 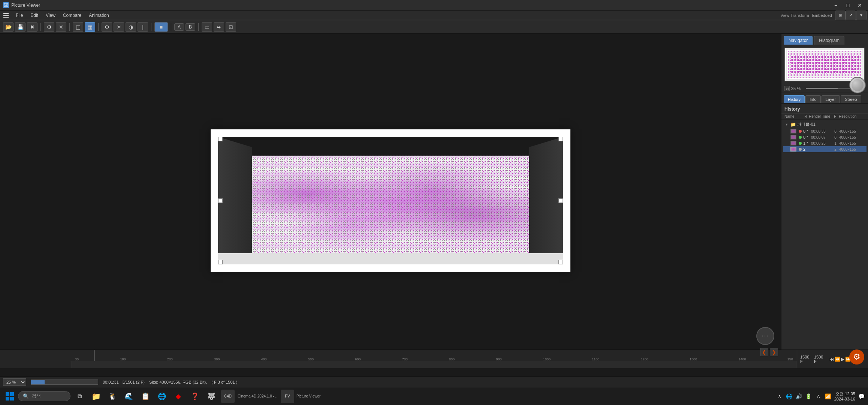 What do you see at coordinates (72, 15) in the screenshot?
I see `menu-compare: Compare` at bounding box center [72, 15].